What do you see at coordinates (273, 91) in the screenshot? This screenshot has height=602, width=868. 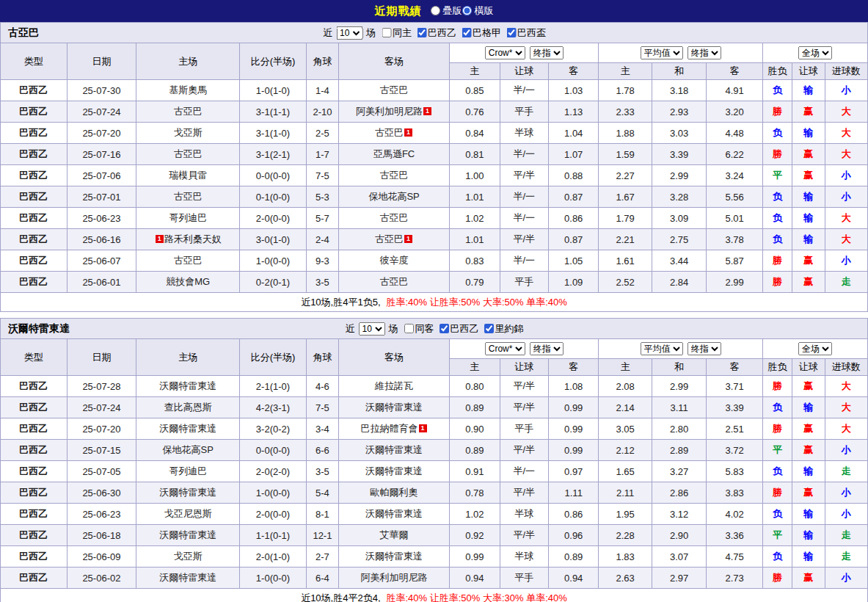 I see `score-cell: 1-0(1-0)` at bounding box center [273, 91].